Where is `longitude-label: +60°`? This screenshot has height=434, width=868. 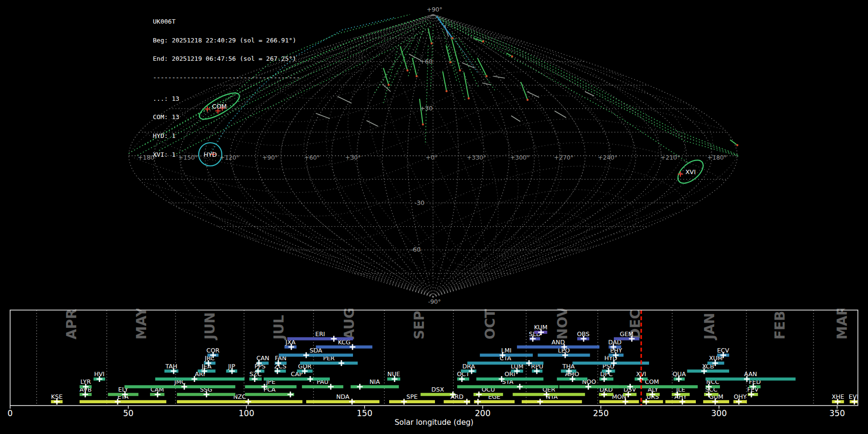 longitude-label: +60° is located at coordinates (312, 157).